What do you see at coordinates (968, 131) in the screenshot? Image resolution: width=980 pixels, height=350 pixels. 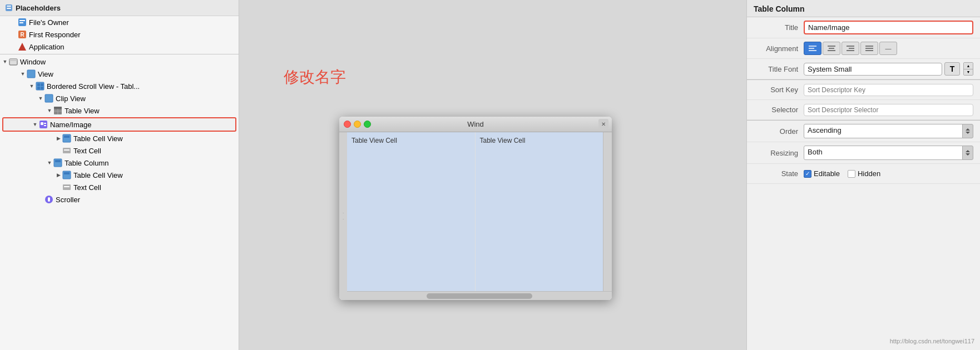 I see `order-dropdown-arrow` at bounding box center [968, 131].